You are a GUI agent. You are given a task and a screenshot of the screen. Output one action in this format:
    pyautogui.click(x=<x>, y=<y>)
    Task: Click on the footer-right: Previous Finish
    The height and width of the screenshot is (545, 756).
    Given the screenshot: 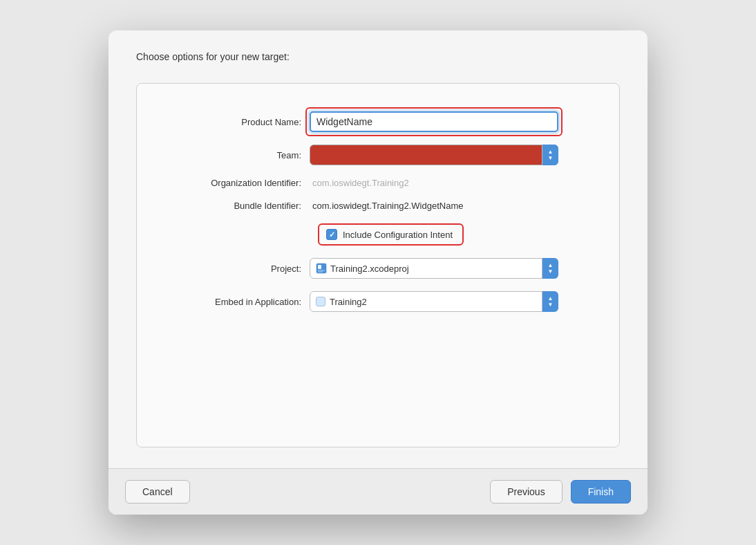 What is the action you would take?
    pyautogui.click(x=560, y=492)
    